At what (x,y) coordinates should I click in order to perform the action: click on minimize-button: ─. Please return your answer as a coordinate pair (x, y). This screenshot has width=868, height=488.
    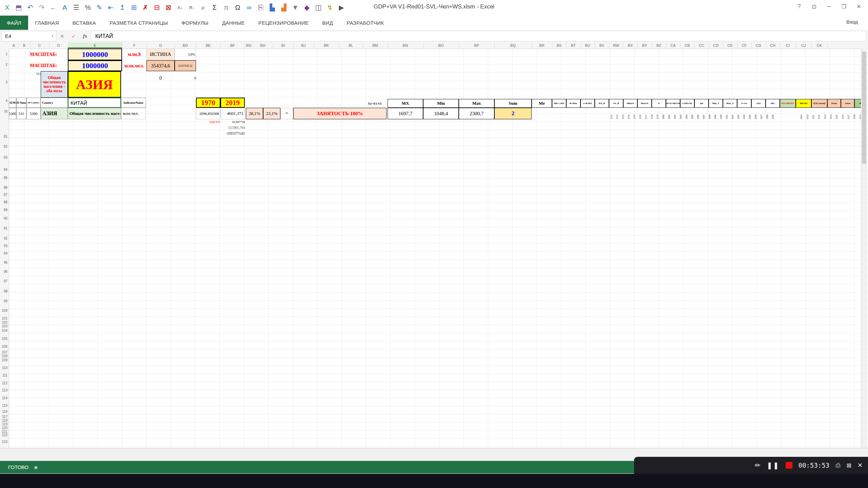
    Looking at the image, I should click on (829, 6).